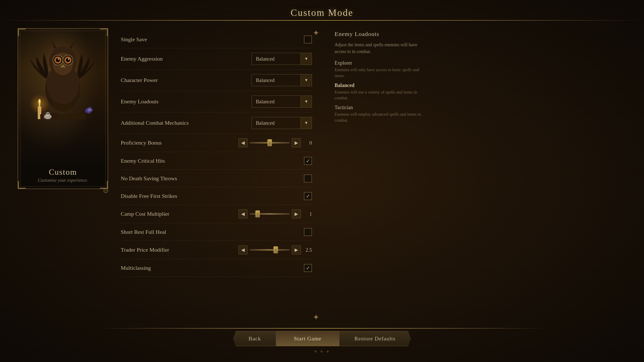 This screenshot has width=644, height=362. Describe the element at coordinates (186, 80) in the screenshot. I see `setting-label-character-power: Character Power` at that location.